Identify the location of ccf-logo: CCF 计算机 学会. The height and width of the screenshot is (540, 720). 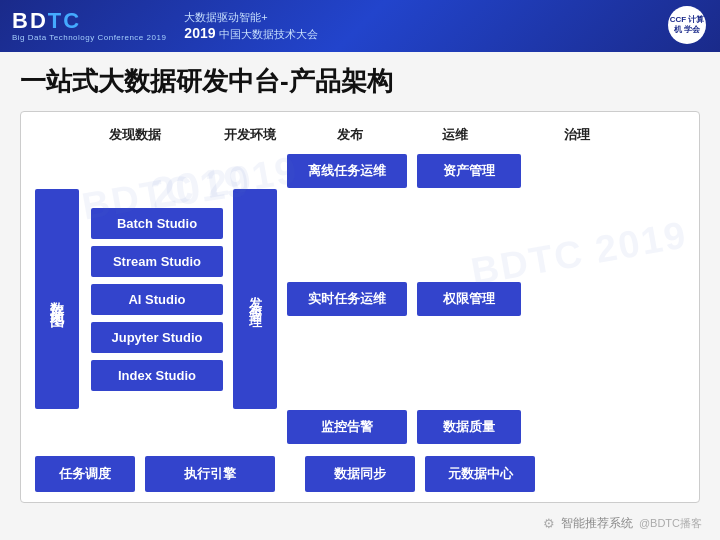
(687, 25).